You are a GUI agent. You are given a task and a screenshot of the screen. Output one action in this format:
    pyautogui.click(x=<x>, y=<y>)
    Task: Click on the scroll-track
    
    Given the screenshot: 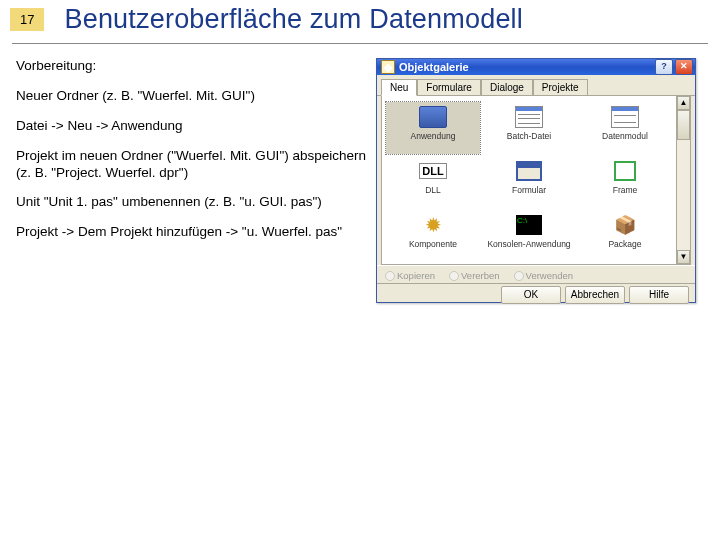 What is the action you would take?
    pyautogui.click(x=684, y=195)
    